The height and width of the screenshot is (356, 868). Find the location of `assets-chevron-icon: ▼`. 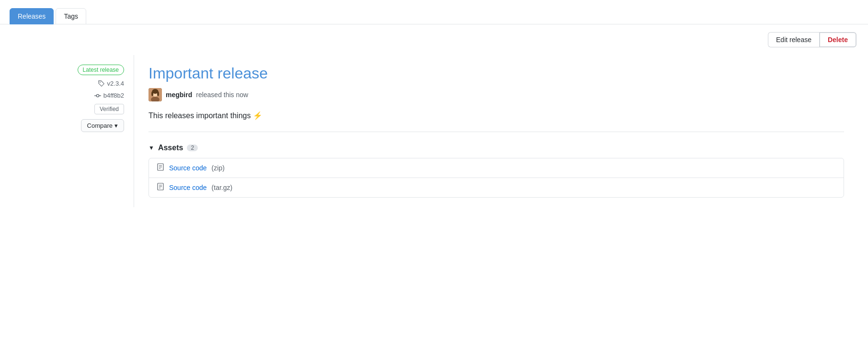

assets-chevron-icon: ▼ is located at coordinates (151, 148).